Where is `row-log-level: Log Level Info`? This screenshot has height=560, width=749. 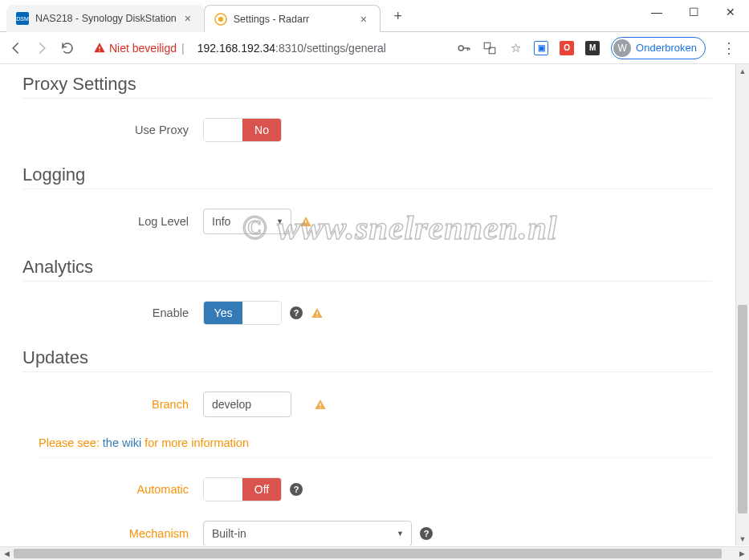 row-log-level: Log Level Info is located at coordinates (368, 221).